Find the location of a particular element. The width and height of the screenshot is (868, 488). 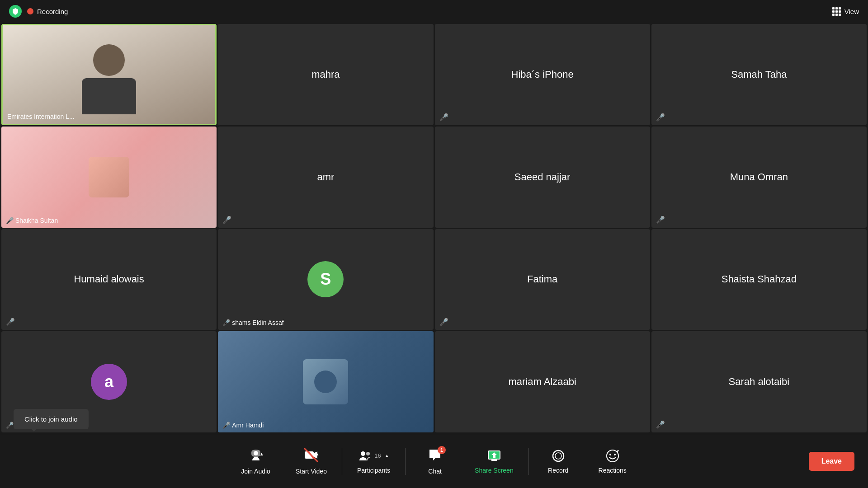

saeed-name: Saeed najjar is located at coordinates (542, 177).